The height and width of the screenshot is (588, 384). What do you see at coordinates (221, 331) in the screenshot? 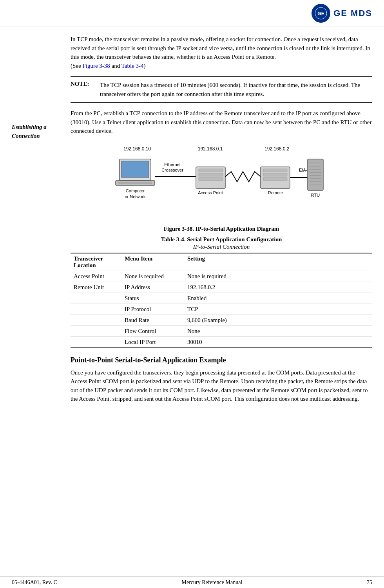
I see `table-row: Flow ControlNone` at bounding box center [221, 331].